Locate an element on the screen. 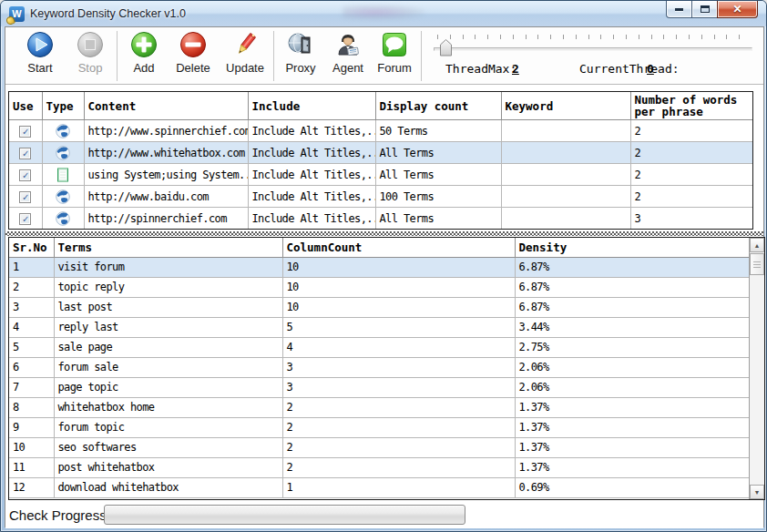  source-row: ✓http://www.spinnerchief.comInclude Alt … is located at coordinates (381, 131).